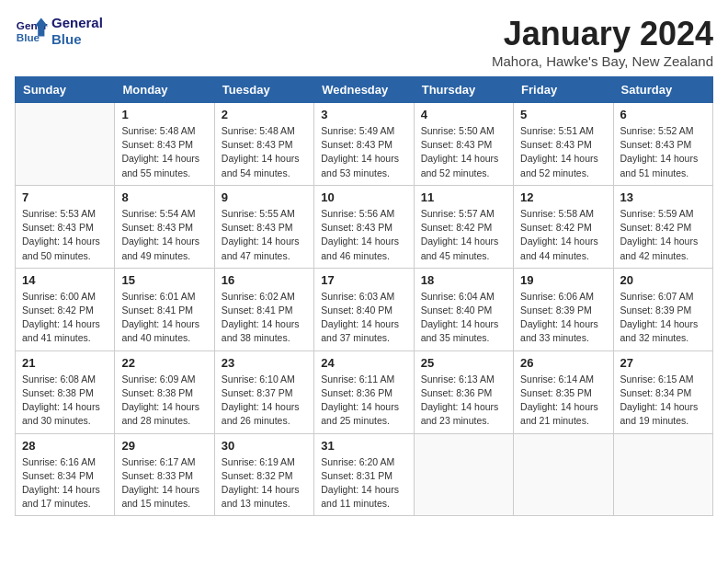 This screenshot has width=728, height=563. I want to click on day-info: Sunrise: 6:13 AM Sunset: 8:36 PM Dayligh…, so click(463, 401).